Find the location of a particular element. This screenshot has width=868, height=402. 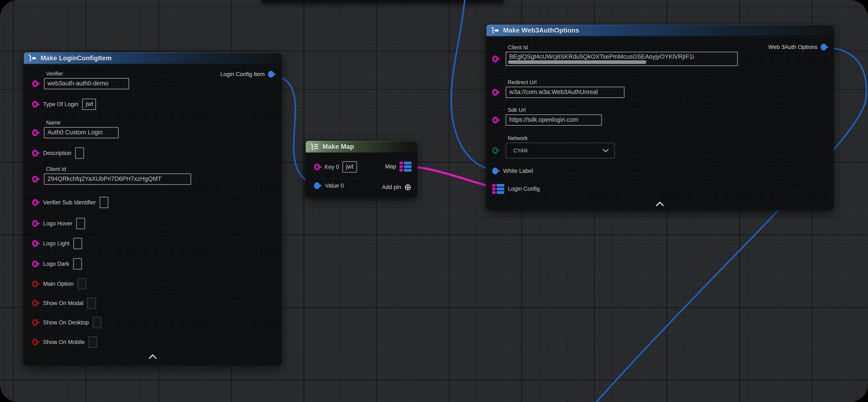

field-show-on-modal: Show On Modal is located at coordinates (64, 303).